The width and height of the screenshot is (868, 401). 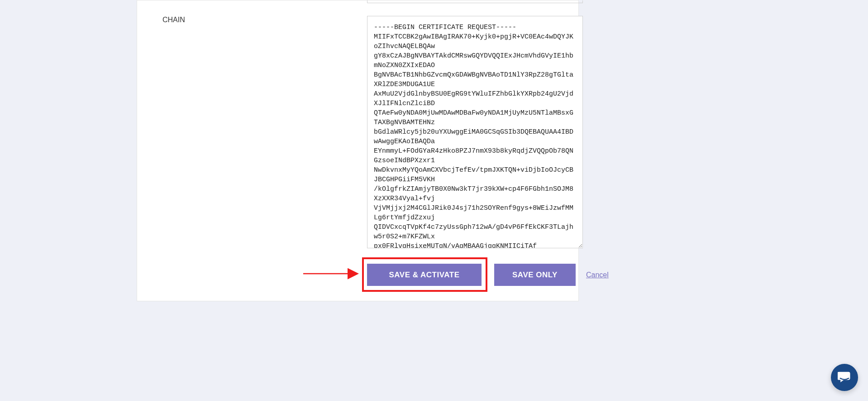 What do you see at coordinates (844, 377) in the screenshot?
I see `chat-widget-button` at bounding box center [844, 377].